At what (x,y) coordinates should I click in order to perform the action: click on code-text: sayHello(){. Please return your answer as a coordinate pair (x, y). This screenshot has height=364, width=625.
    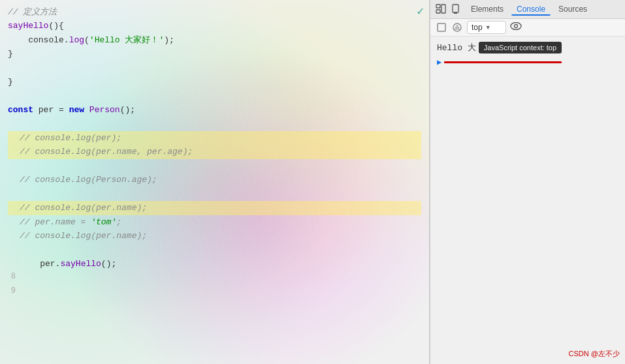
    Looking at the image, I should click on (214, 26).